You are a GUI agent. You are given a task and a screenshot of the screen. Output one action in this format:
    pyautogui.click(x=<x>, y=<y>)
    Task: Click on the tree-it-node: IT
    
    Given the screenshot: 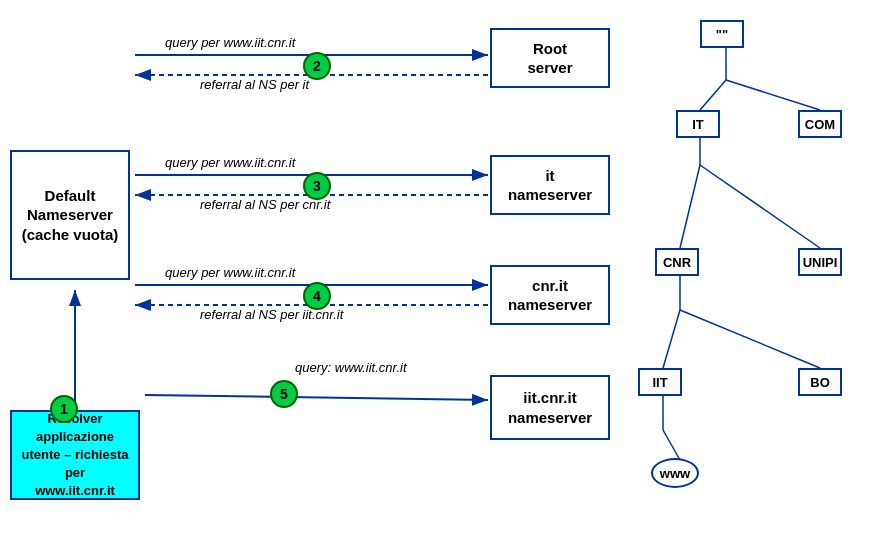 What is the action you would take?
    pyautogui.click(x=698, y=124)
    